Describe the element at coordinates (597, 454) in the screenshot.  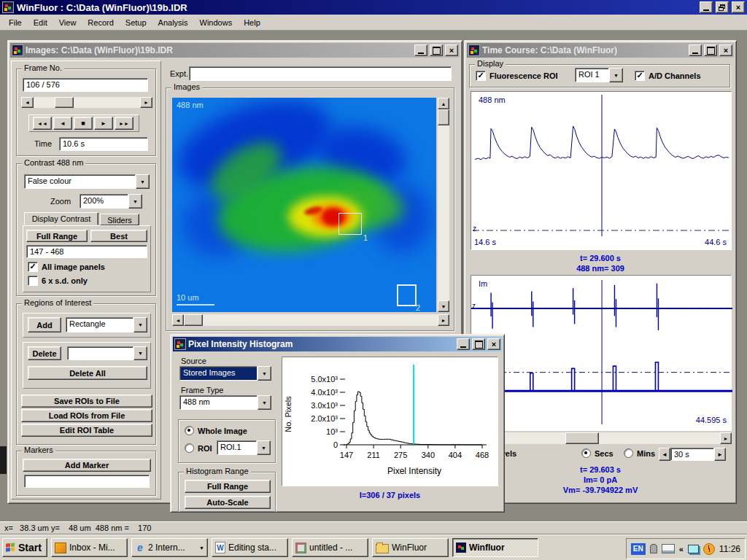
I see `secs-radio: Secs` at that location.